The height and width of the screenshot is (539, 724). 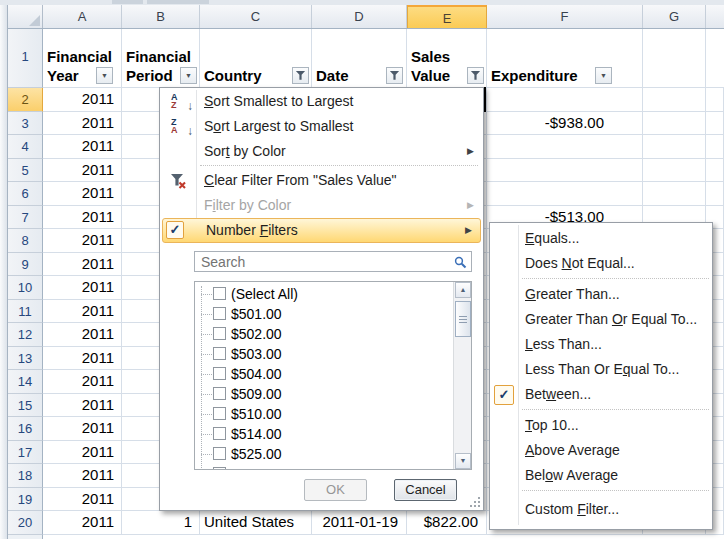 What do you see at coordinates (604, 76) in the screenshot?
I see `filter-dropdown-button-expenditure: ▼` at bounding box center [604, 76].